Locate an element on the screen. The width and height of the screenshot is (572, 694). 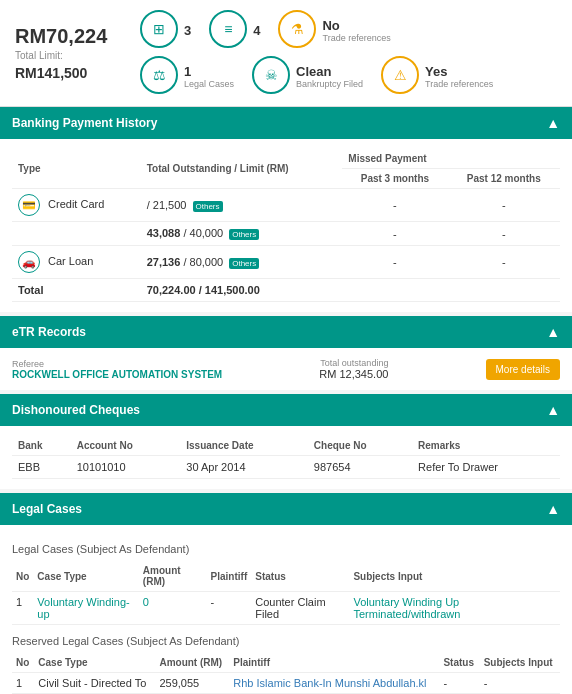
cell-past3-3: - is located at coordinates (394, 262).